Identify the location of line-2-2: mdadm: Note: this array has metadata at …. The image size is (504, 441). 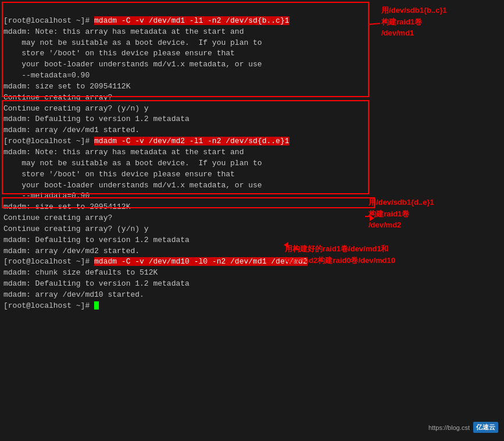
(123, 152).